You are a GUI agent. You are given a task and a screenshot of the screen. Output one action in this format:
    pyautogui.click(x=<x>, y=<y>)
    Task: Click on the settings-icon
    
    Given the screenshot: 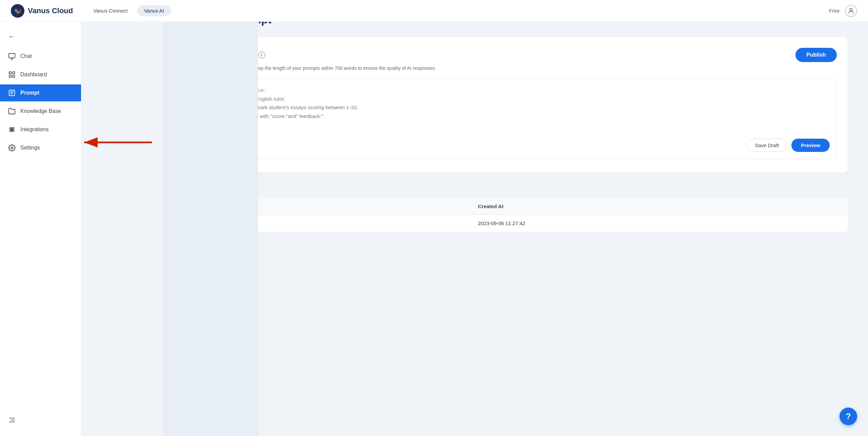 What is the action you would take?
    pyautogui.click(x=12, y=148)
    